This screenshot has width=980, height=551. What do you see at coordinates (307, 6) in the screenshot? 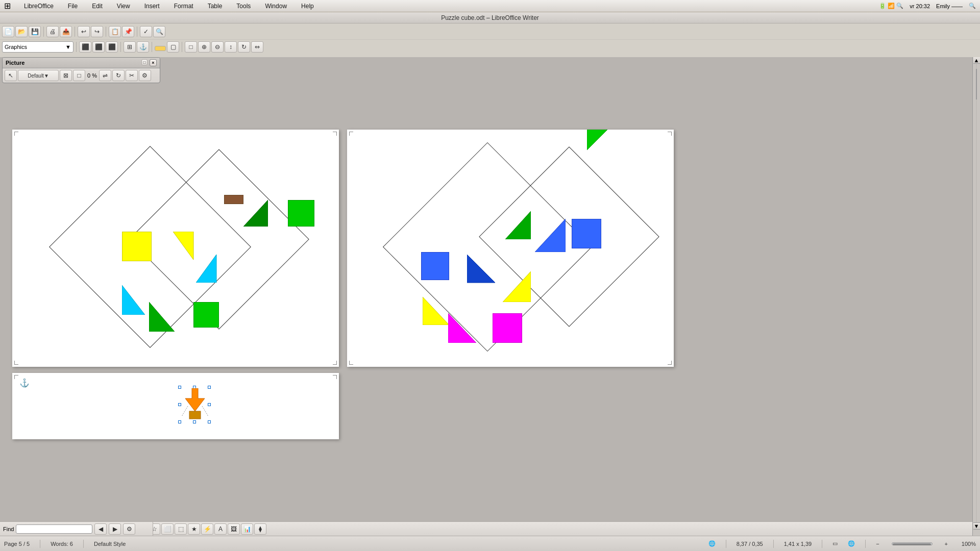
I see `menu-help: Help` at bounding box center [307, 6].